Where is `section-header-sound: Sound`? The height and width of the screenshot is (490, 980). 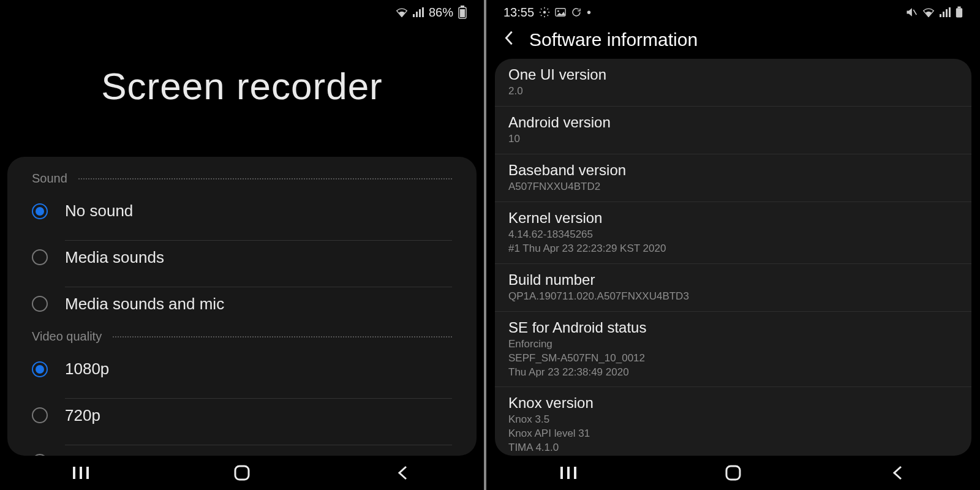 section-header-sound: Sound is located at coordinates (242, 179).